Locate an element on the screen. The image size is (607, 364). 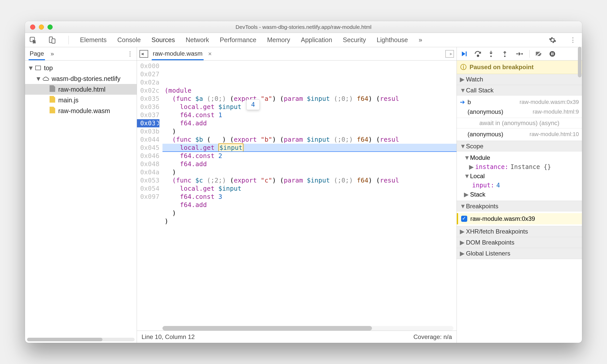
tab-network: Network is located at coordinates (197, 40).